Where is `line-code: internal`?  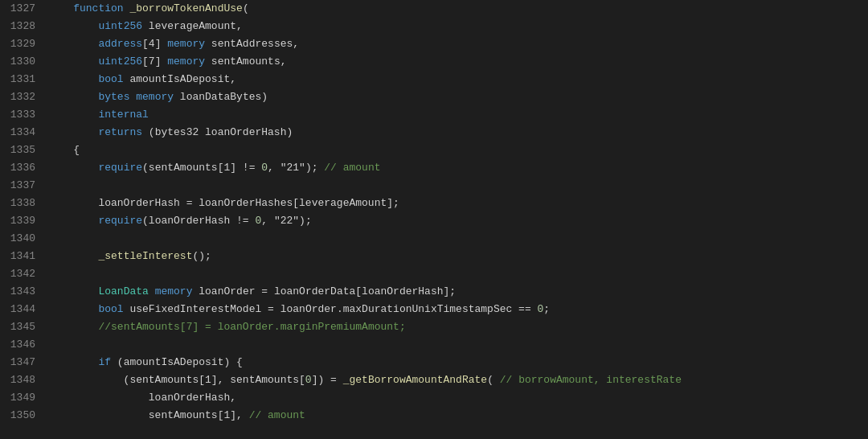 line-code: internal is located at coordinates (98, 115).